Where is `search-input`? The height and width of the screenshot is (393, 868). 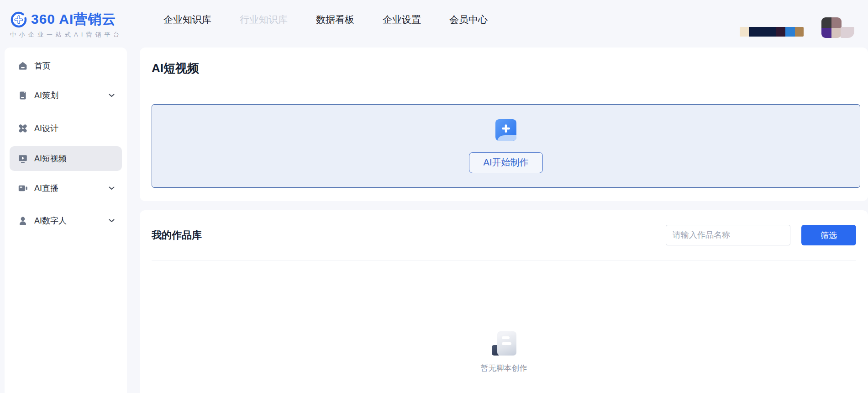 search-input is located at coordinates (728, 235).